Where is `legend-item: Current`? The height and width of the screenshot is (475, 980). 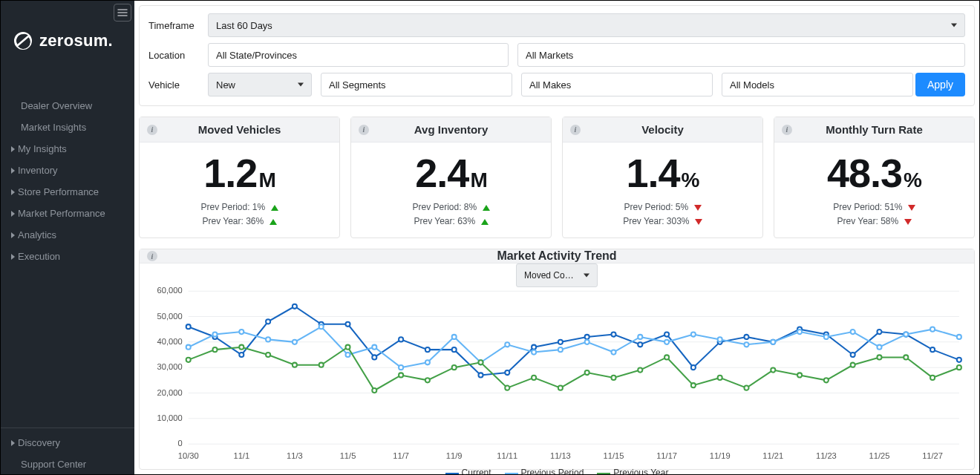
legend-item: Current is located at coordinates (468, 471).